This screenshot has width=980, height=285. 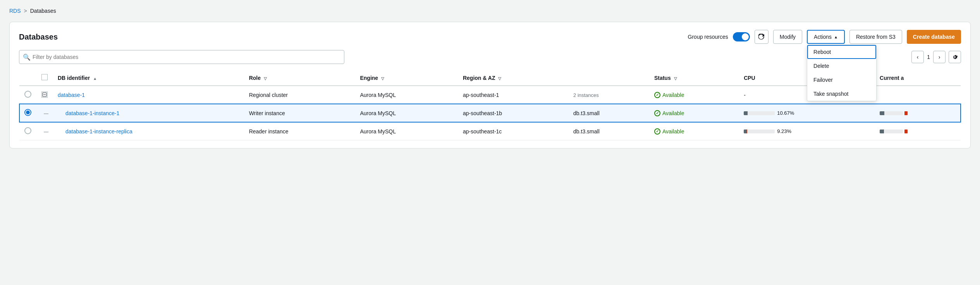 What do you see at coordinates (45, 95) in the screenshot?
I see `cluster-icon` at bounding box center [45, 95].